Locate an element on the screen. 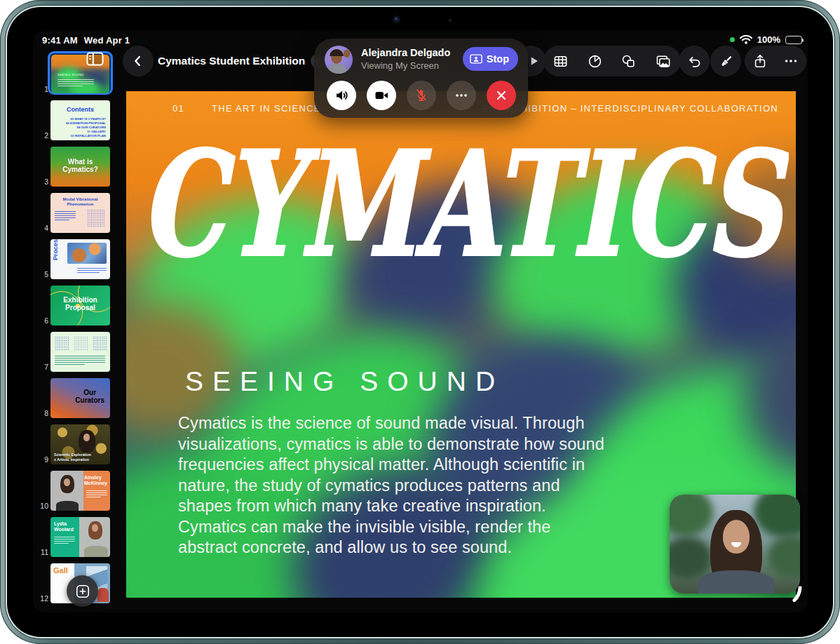 This screenshot has height=644, width=840. front-camera is located at coordinates (397, 20).